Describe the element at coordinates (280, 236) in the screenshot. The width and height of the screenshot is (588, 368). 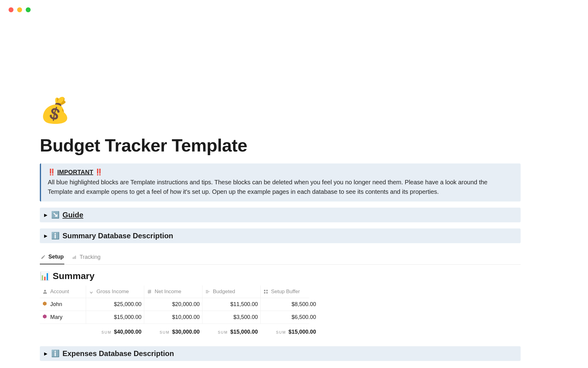
I see `toggle-summary-description: ▶ ℹ️ Summary Database Description` at that location.